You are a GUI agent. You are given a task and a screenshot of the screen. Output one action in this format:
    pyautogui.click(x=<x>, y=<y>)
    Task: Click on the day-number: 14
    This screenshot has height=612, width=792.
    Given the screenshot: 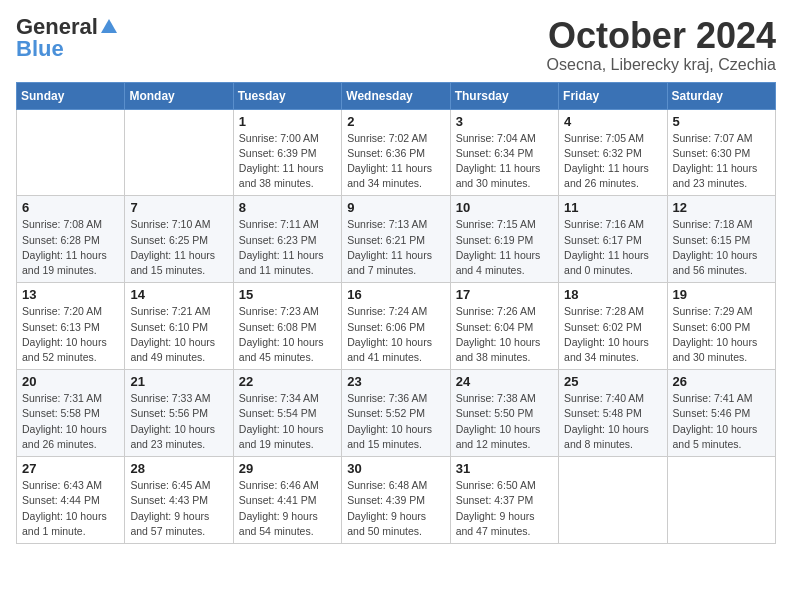 What is the action you would take?
    pyautogui.click(x=178, y=294)
    